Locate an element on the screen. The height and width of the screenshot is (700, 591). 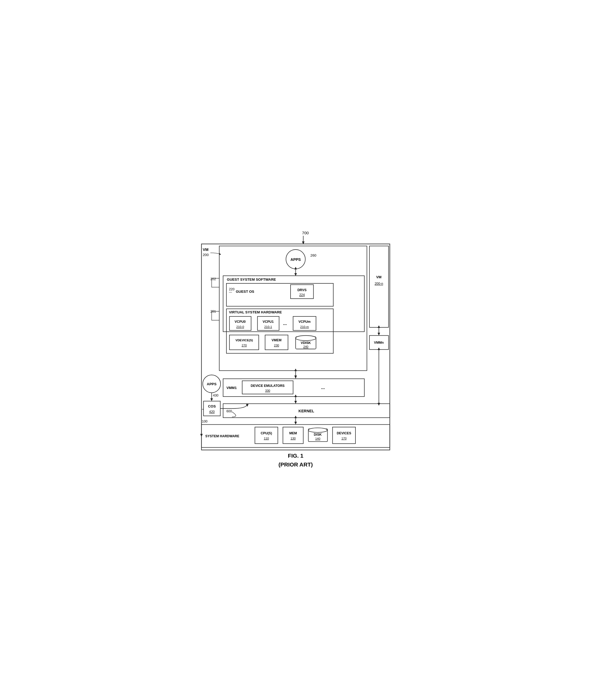
vmm-to-kernel-arrowhead is located at coordinates (296, 402).